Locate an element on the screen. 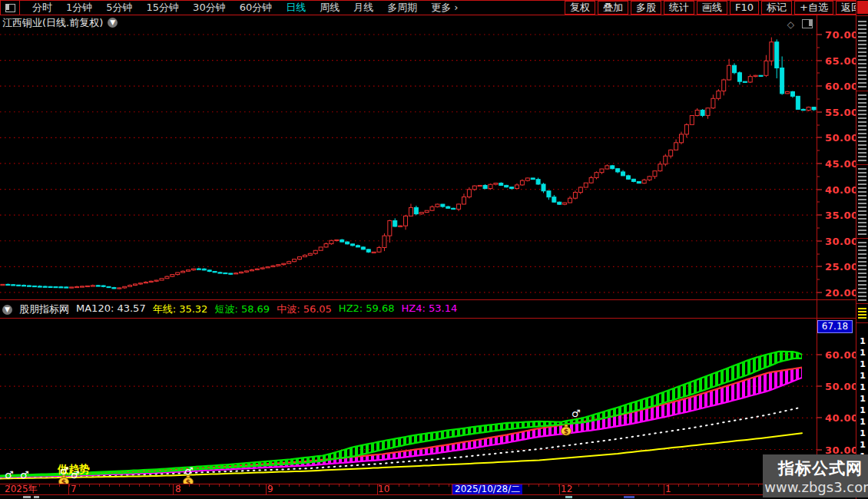  toolbar-button-6: 标记 is located at coordinates (777, 8).